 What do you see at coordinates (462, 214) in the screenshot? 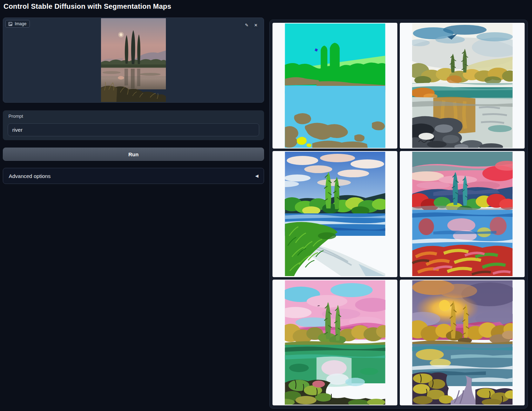
I see `gallery-image-colorful-river` at bounding box center [462, 214].